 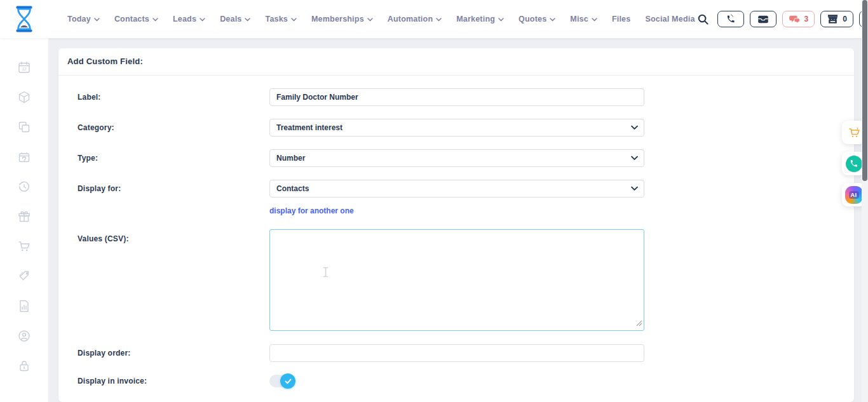 What do you see at coordinates (361, 128) in the screenshot?
I see `category-row: Category: Treatment interest` at bounding box center [361, 128].